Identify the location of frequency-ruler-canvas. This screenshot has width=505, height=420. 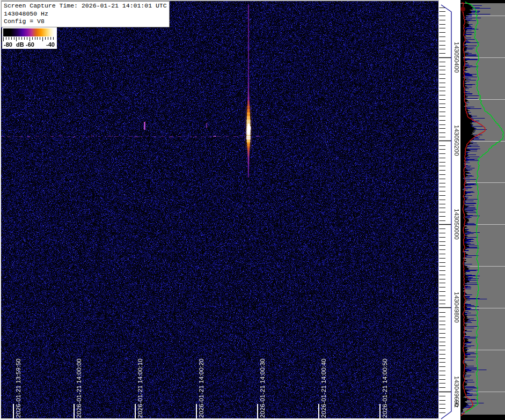
(450, 210).